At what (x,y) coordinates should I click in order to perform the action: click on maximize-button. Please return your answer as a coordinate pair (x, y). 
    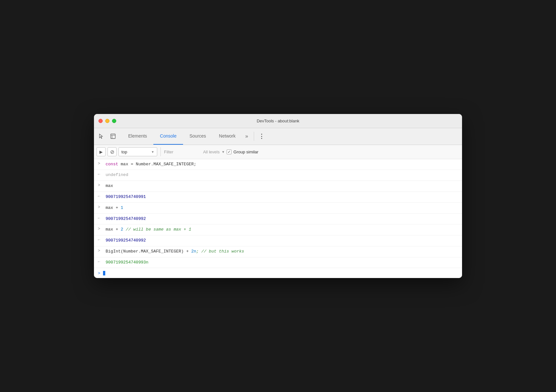
    Looking at the image, I should click on (114, 121).